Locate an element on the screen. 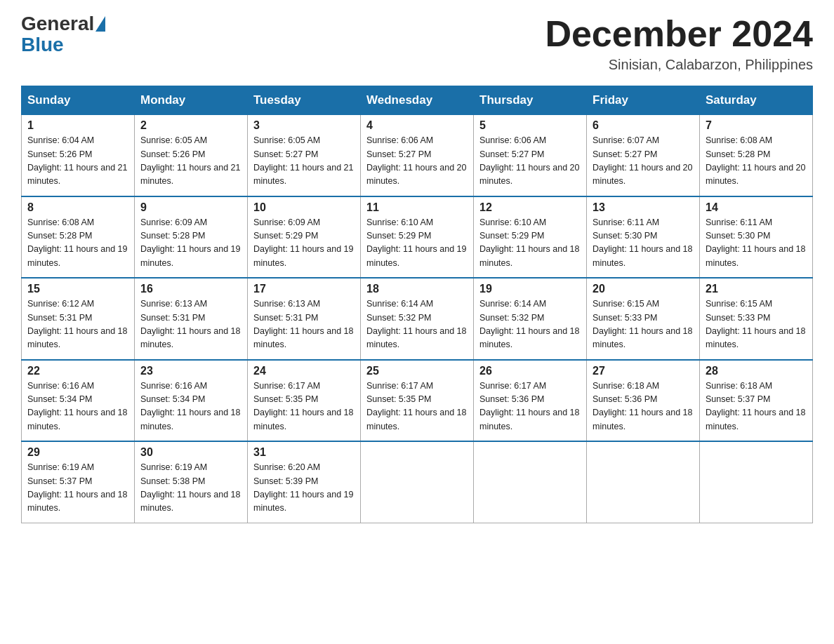  day-number: 14 is located at coordinates (756, 208).